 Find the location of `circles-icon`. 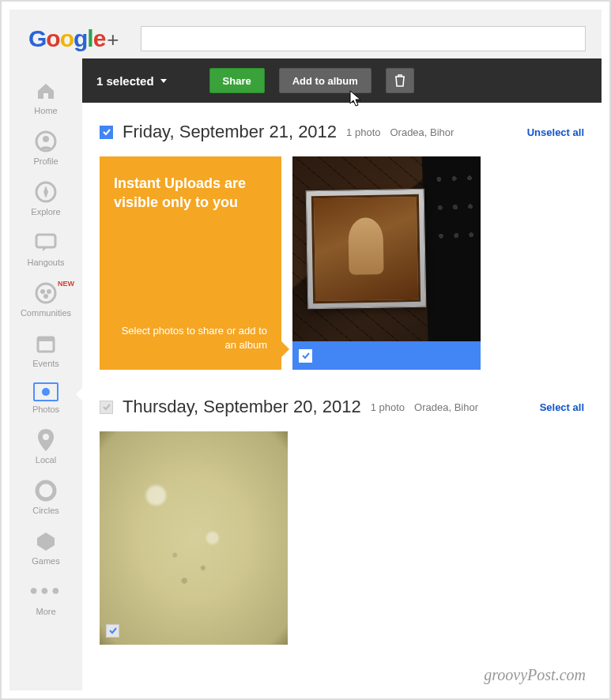

circles-icon is located at coordinates (46, 491).